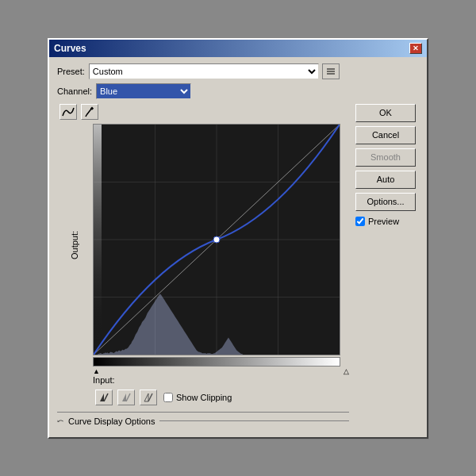 The width and height of the screenshot is (476, 476). I want to click on auto-button: Auto, so click(386, 179).